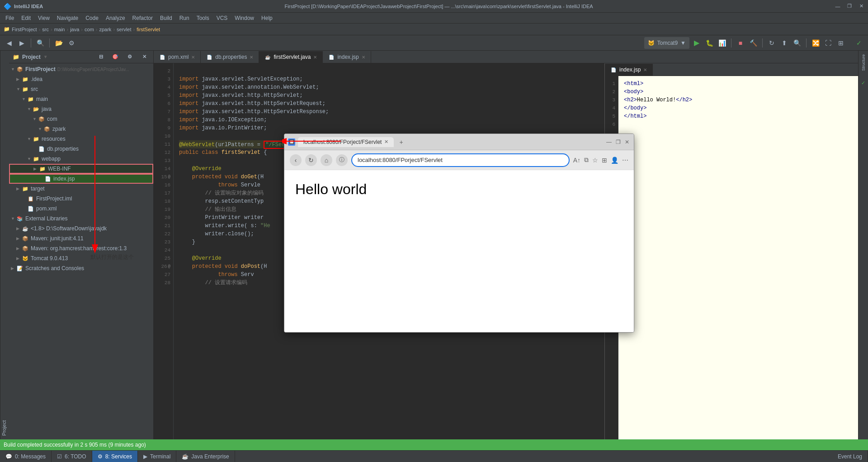  Describe the element at coordinates (60, 29) in the screenshot. I see `breadcrumb-item: main` at that location.